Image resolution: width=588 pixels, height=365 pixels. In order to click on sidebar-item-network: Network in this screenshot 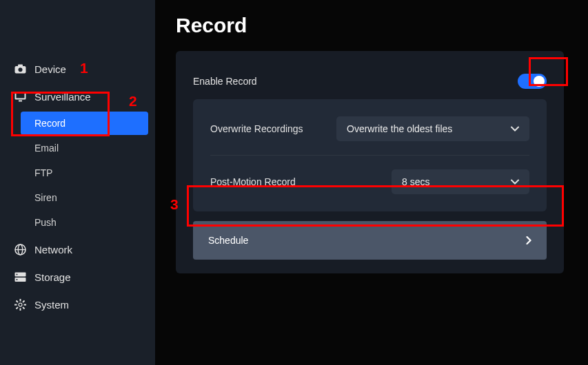, I will do `click(77, 249)`.